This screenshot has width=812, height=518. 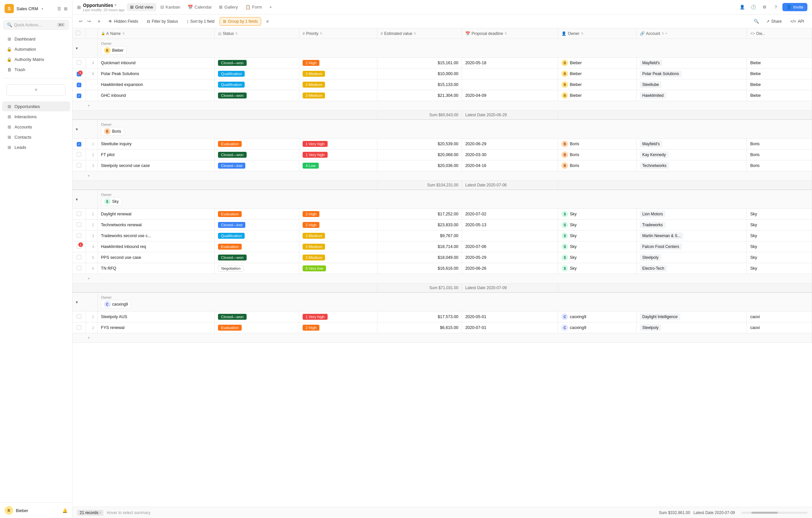 What do you see at coordinates (442, 258) in the screenshot?
I see `table-row: 5 PPS second use case Closed—won 3 Mediu…` at bounding box center [442, 258].